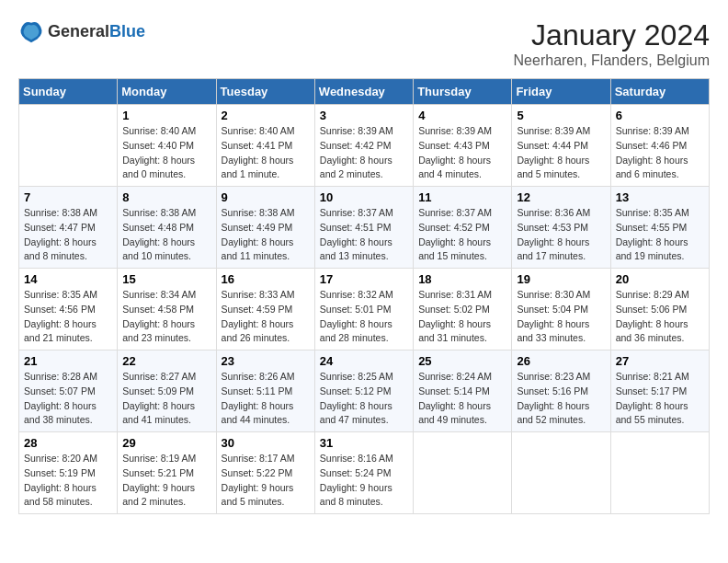 The width and height of the screenshot is (728, 563). I want to click on calendar-cell: 15Sunrise: 8:34 AMSunset: 4:58 PMDayligh…, so click(167, 309).